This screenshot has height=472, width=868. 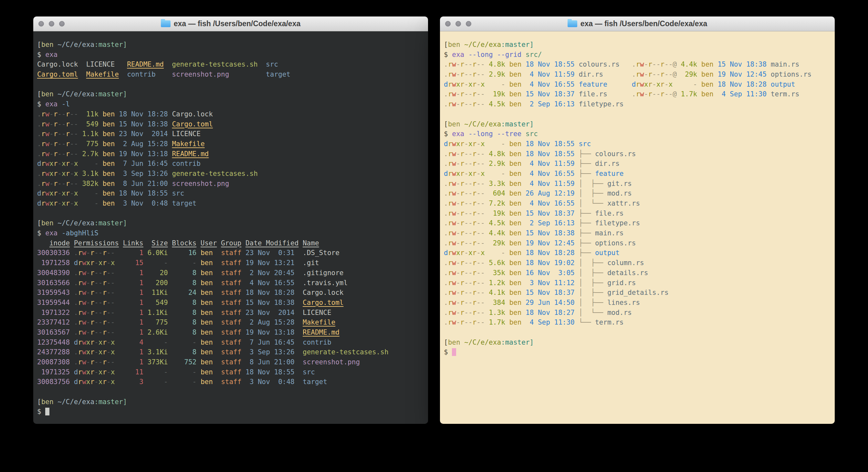 I want to click on terminal-line: 30083756 drwxr-xr-x 3 - - ben staff 3 No…, so click(x=230, y=382).